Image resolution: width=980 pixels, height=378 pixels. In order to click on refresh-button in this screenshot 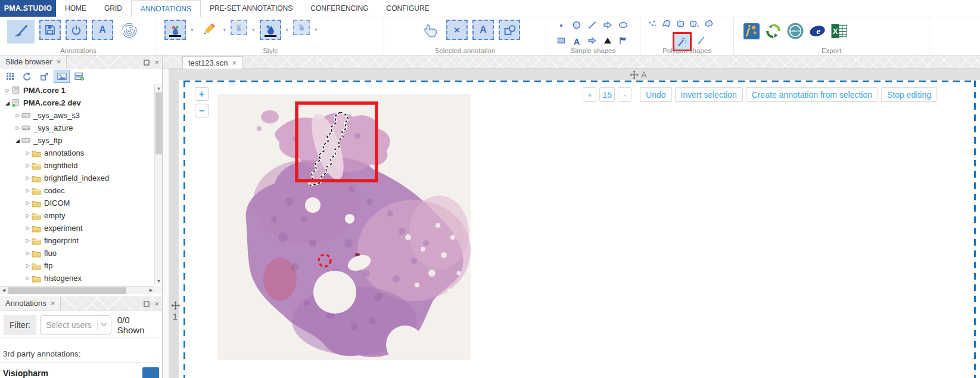, I will do `click(27, 76)`.